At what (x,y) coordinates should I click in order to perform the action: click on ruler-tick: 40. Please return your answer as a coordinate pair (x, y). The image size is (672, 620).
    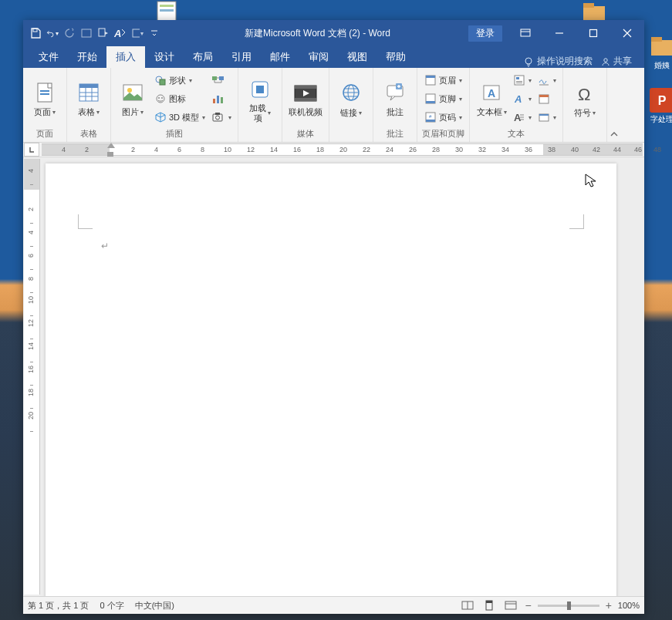
    Looking at the image, I should click on (575, 150).